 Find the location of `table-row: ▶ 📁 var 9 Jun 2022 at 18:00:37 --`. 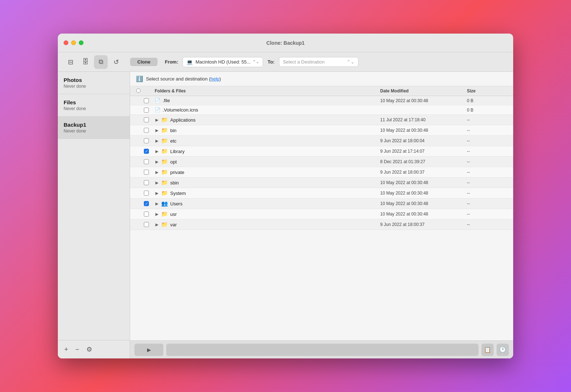

table-row: ▶ 📁 var 9 Jun 2022 at 18:00:37 -- is located at coordinates (322, 225).